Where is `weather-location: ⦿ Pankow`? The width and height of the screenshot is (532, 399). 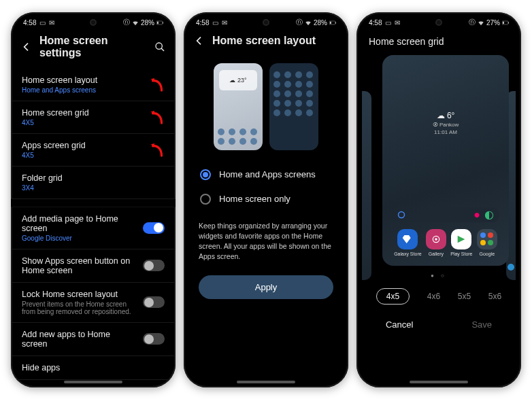
weather-location: ⦿ Pankow is located at coordinates (446, 125).